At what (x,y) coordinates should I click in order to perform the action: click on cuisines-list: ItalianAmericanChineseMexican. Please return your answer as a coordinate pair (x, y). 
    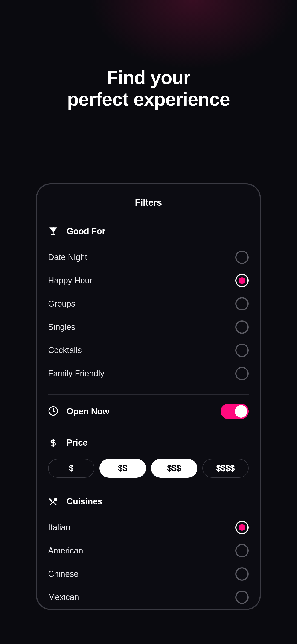
    Looking at the image, I should click on (148, 562).